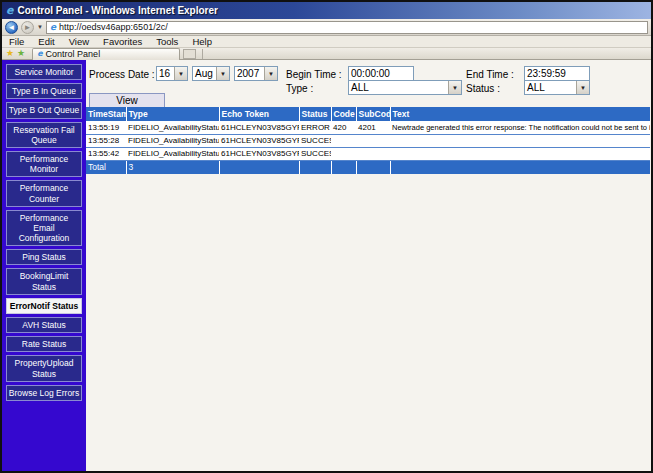 The width and height of the screenshot is (653, 473). What do you see at coordinates (44, 393) in the screenshot?
I see `sidebar-item-browse-log-errors: Browse Log Errors` at bounding box center [44, 393].